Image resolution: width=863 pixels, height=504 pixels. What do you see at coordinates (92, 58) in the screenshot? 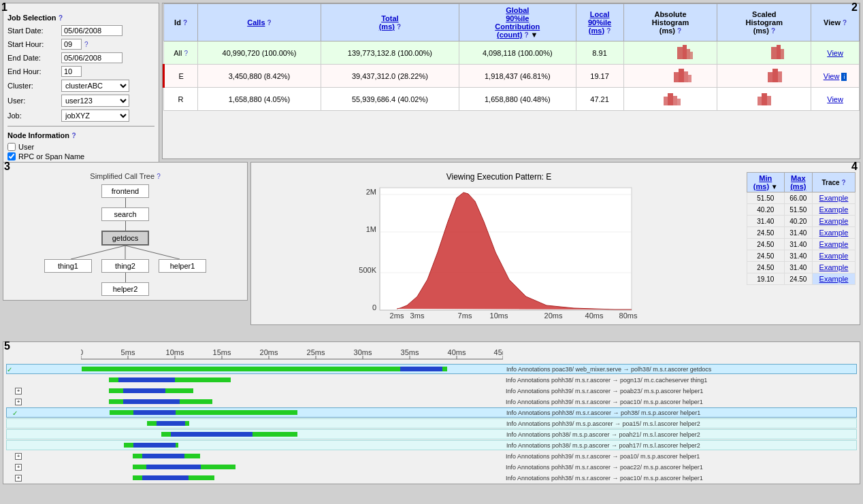
I see `end-date-input` at bounding box center [92, 58].